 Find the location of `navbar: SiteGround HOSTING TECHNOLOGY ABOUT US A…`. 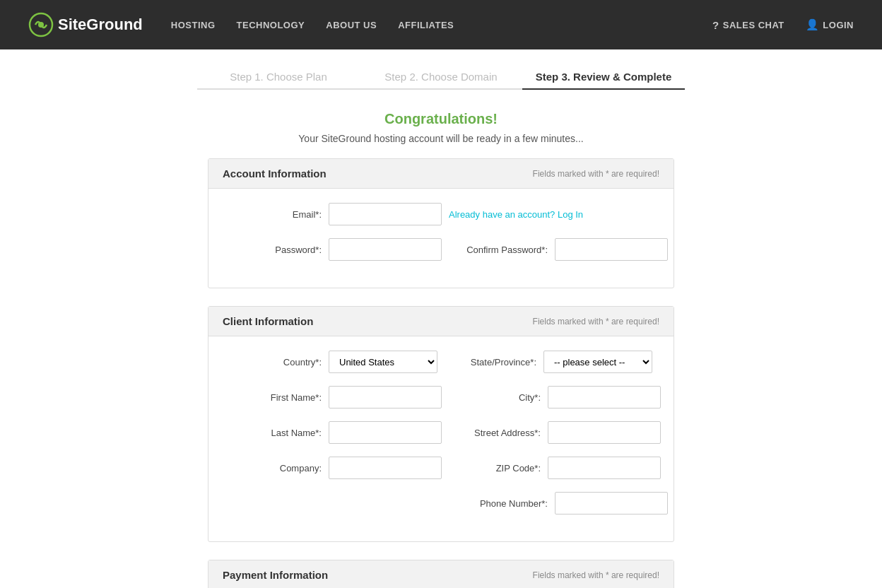

navbar: SiteGround HOSTING TECHNOLOGY ABOUT US A… is located at coordinates (441, 25).